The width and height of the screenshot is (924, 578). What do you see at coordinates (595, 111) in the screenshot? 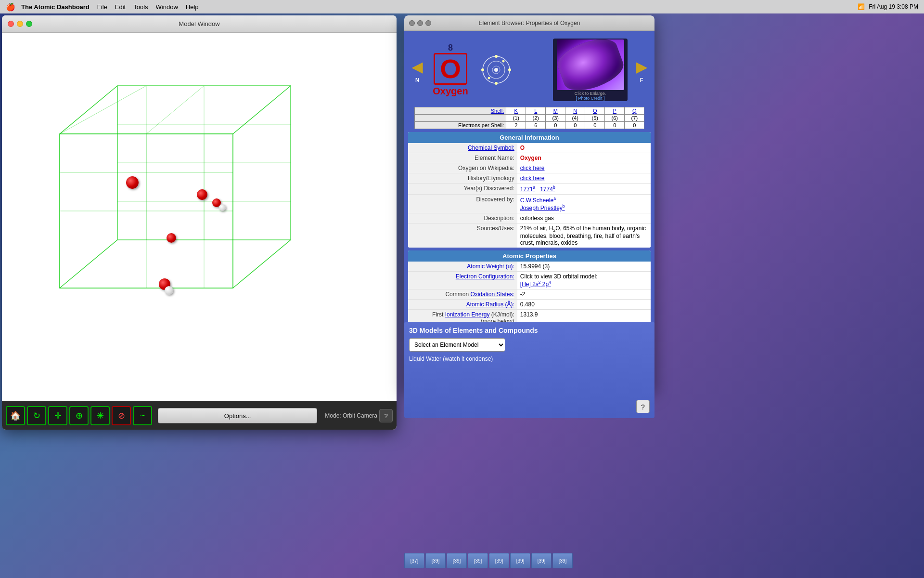
I see `shell-o: O` at bounding box center [595, 111].